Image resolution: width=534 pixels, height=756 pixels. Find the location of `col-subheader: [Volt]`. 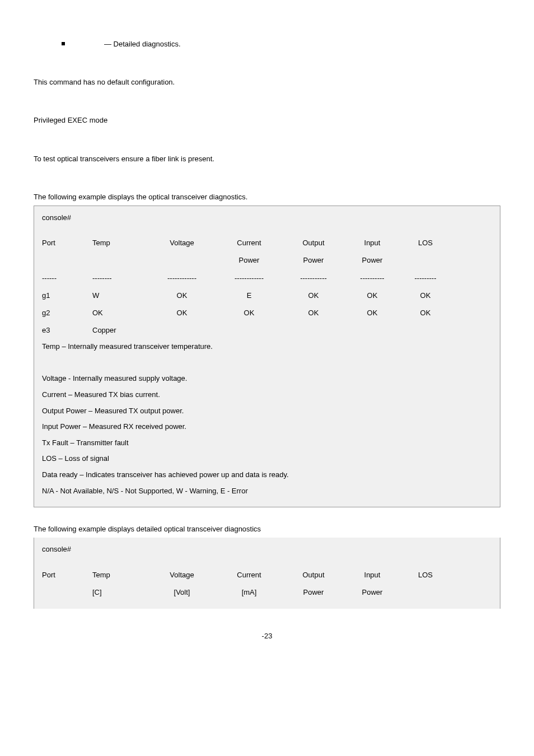

col-subheader: [Volt] is located at coordinates (182, 592).